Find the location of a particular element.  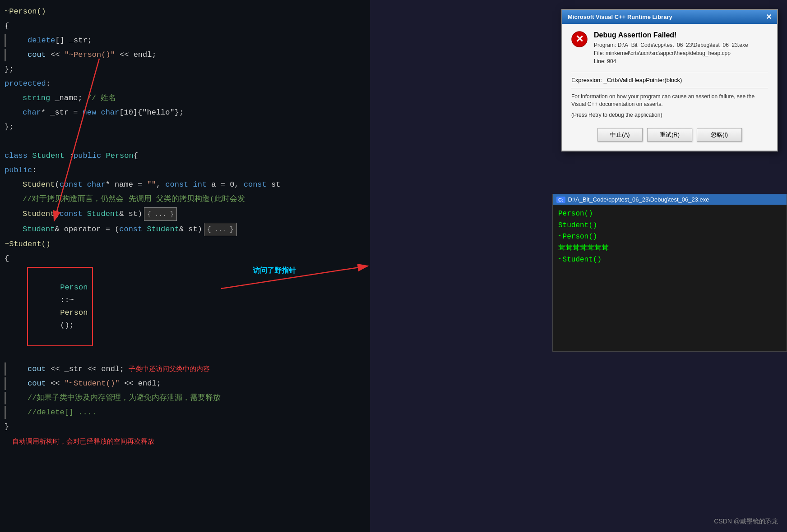

terminal-line-2: Student() is located at coordinates (670, 226).